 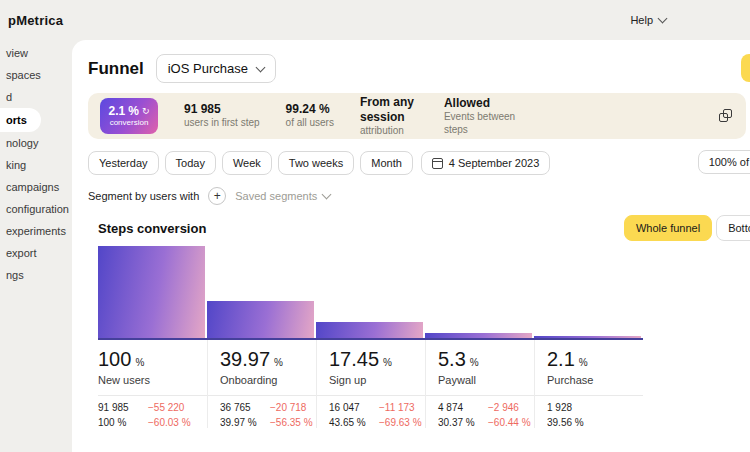 I want to click on stat-value: 43.65 %, so click(x=354, y=423).